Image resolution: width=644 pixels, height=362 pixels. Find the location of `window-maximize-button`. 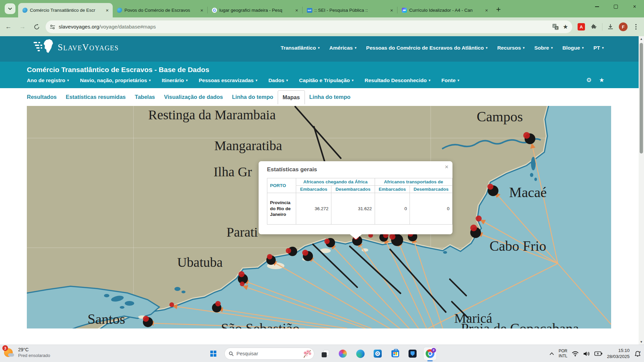

window-maximize-button is located at coordinates (616, 7).